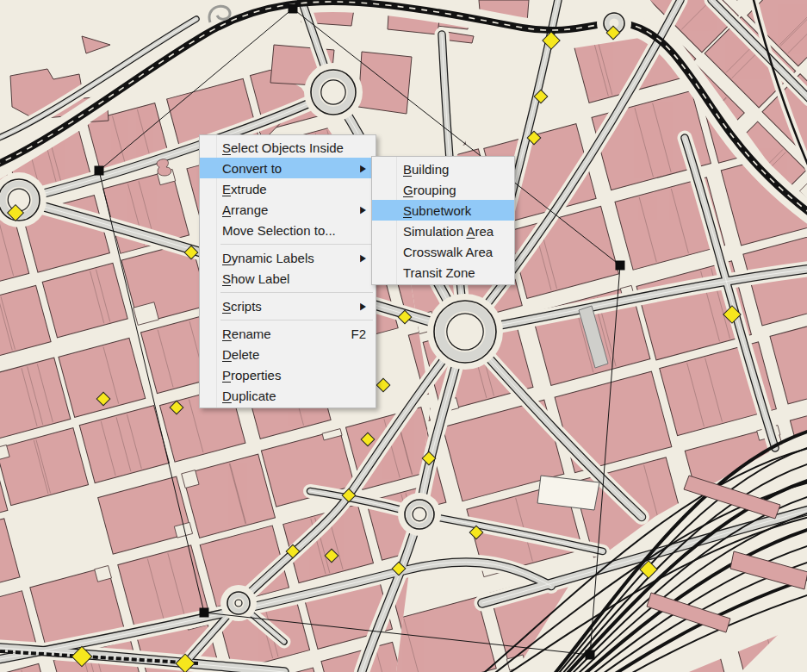  What do you see at coordinates (288, 189) in the screenshot?
I see `menu-item-extrude: Extrude` at bounding box center [288, 189].